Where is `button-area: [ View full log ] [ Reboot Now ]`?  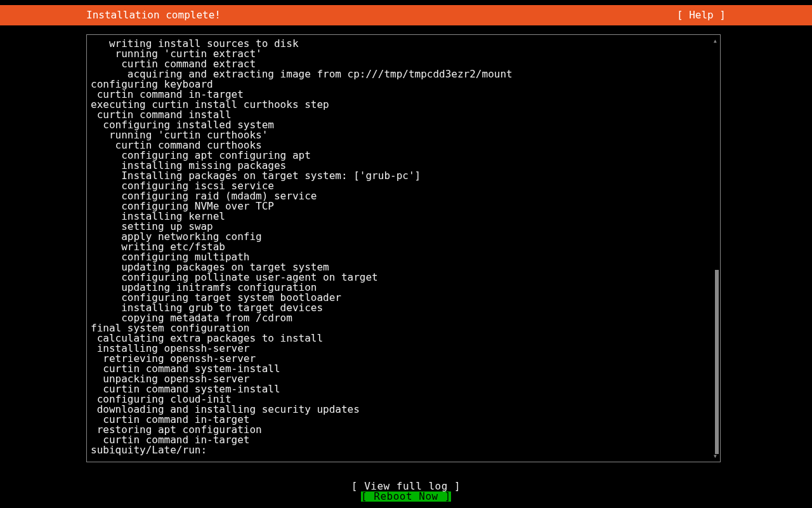 button-area: [ View full log ] [ Reboot Now ] is located at coordinates (406, 482).